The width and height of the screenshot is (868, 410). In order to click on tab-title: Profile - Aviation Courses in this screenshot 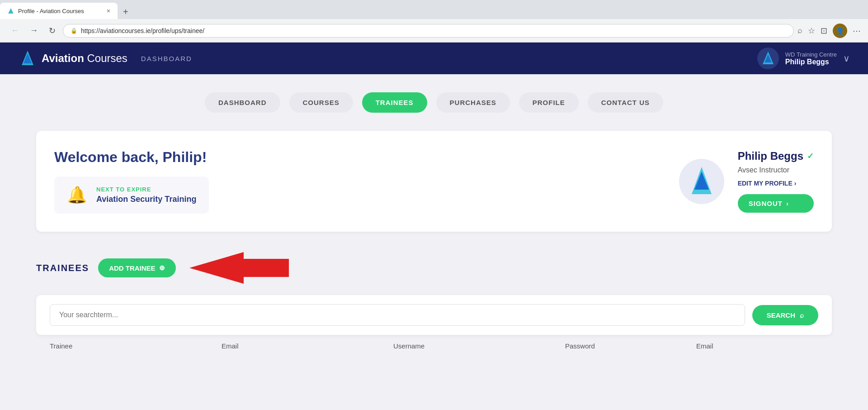, I will do `click(61, 11)`.